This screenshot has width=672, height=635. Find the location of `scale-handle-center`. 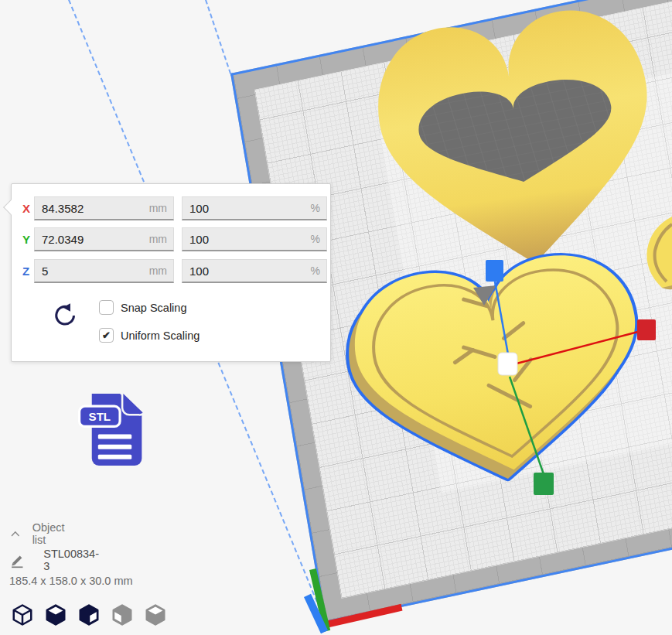

scale-handle-center is located at coordinates (507, 364).